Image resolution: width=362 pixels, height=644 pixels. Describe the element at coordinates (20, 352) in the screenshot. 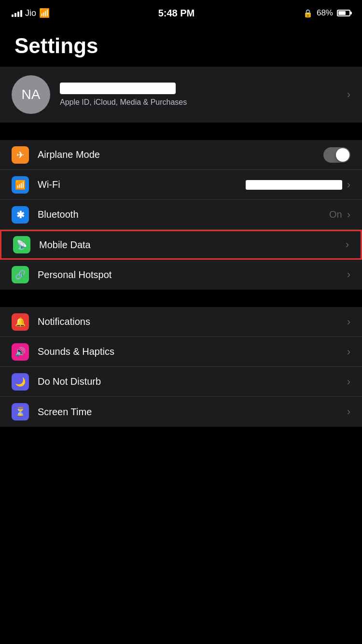

I see `sounds-icon: 🔊` at that location.